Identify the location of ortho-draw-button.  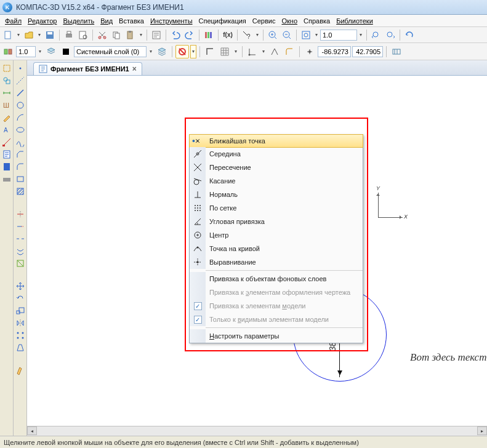
(275, 52).